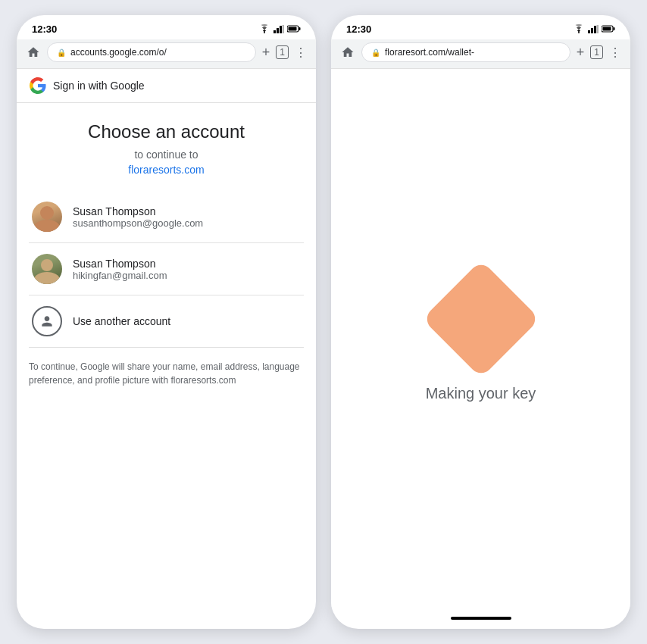  I want to click on left-tab-count: 1, so click(282, 52).